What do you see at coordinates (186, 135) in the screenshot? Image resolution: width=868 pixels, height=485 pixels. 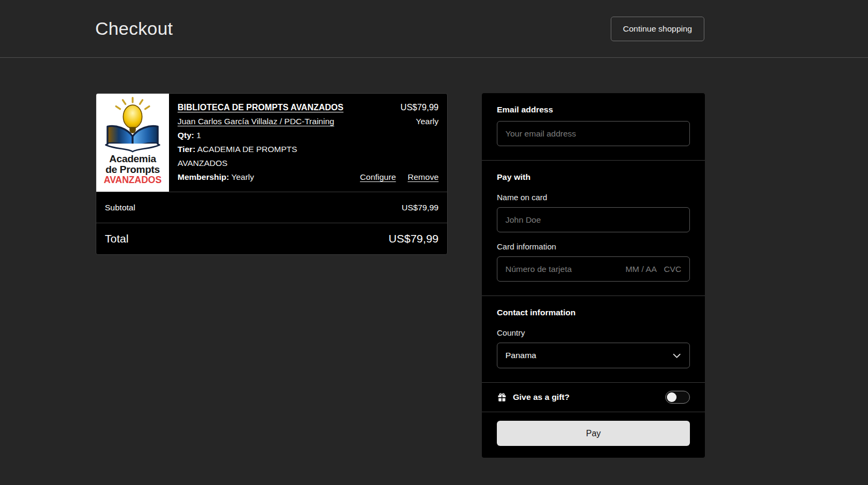 I see `qty-label: Qty:` at bounding box center [186, 135].